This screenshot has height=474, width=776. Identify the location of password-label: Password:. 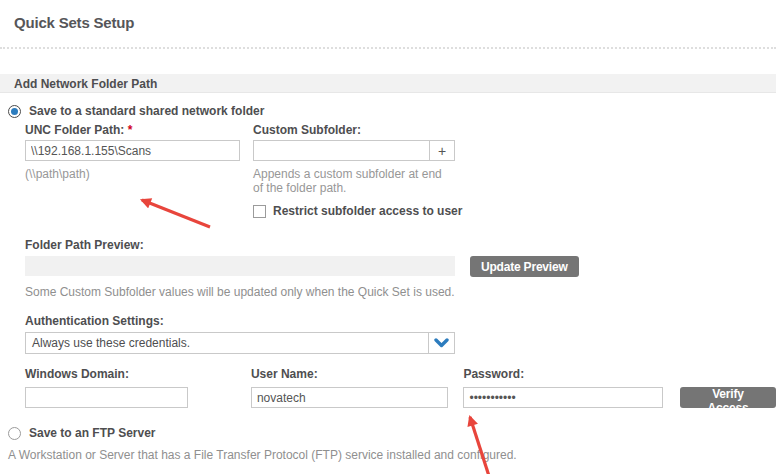
(562, 374).